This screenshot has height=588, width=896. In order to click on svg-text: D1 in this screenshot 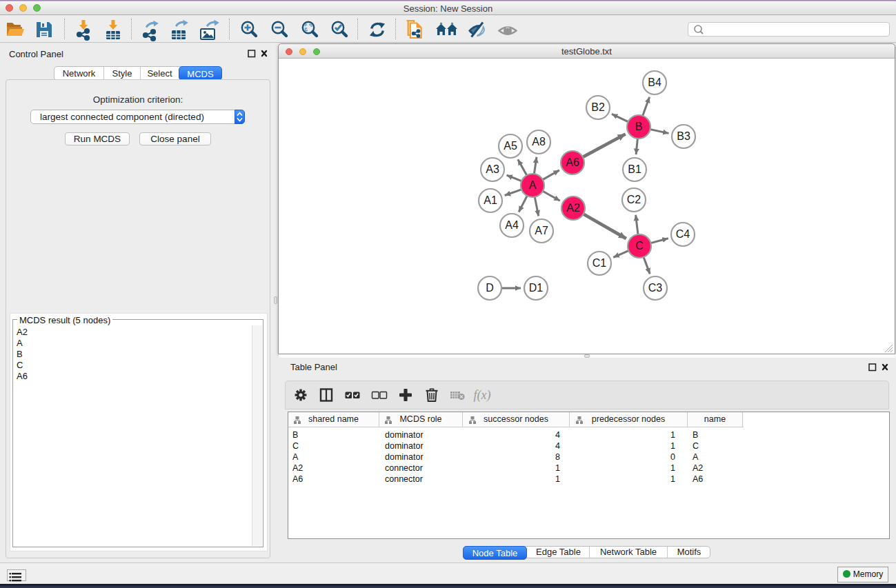, I will do `click(537, 288)`.